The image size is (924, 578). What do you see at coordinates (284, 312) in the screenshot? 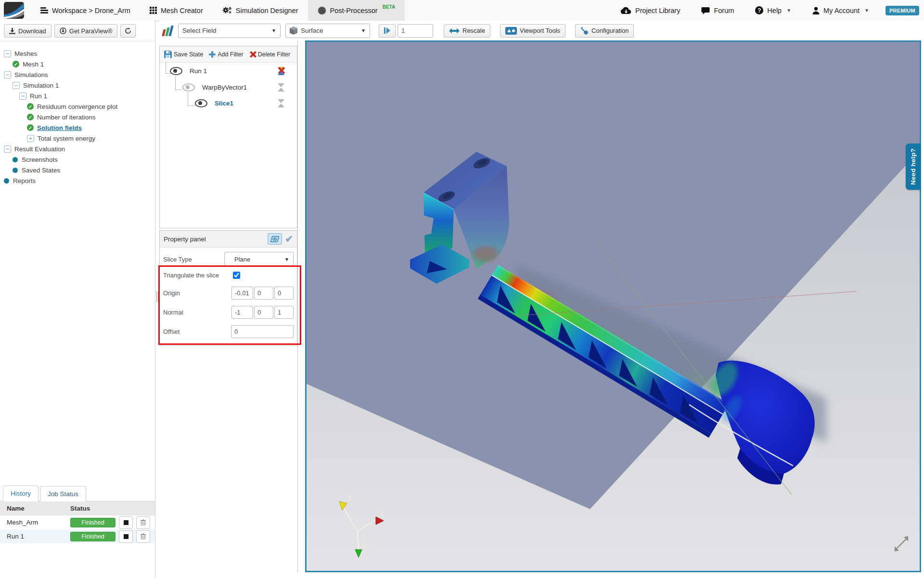
I see `normal-z-input` at bounding box center [284, 312].